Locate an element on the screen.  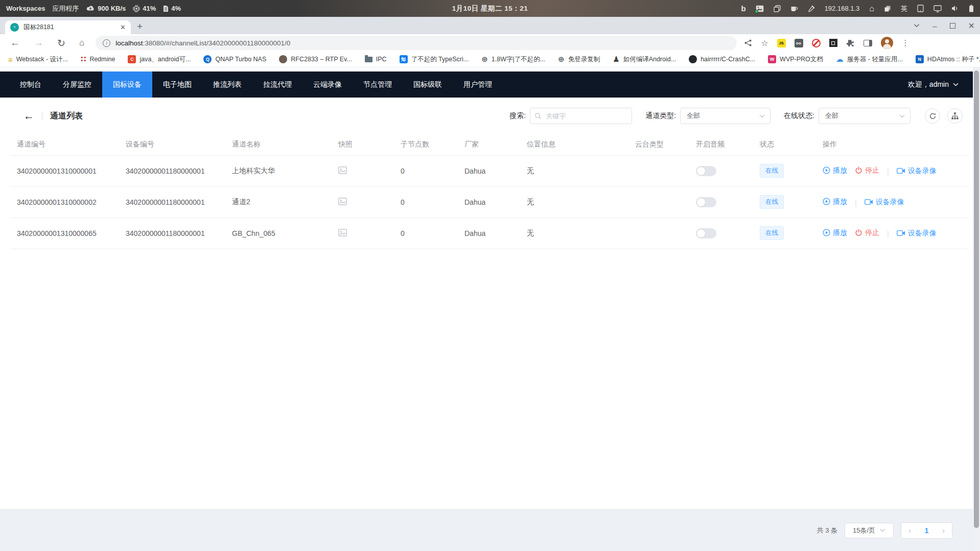
windows-tray-icon is located at coordinates (888, 9).